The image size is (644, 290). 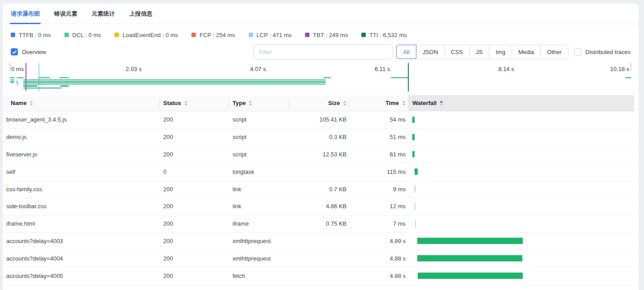 I want to click on cell-time: 9 ms, so click(x=379, y=189).